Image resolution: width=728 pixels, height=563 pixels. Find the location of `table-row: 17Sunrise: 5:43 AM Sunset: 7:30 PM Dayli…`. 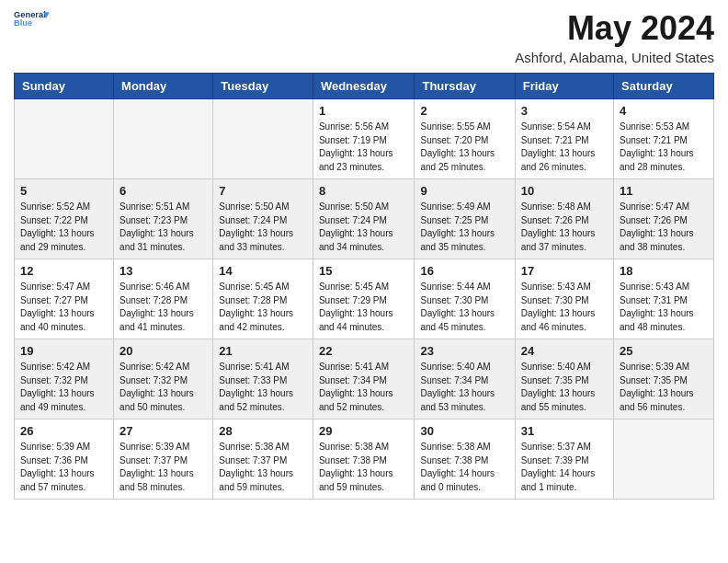

table-row: 17Sunrise: 5:43 AM Sunset: 7:30 PM Dayli… is located at coordinates (564, 300).